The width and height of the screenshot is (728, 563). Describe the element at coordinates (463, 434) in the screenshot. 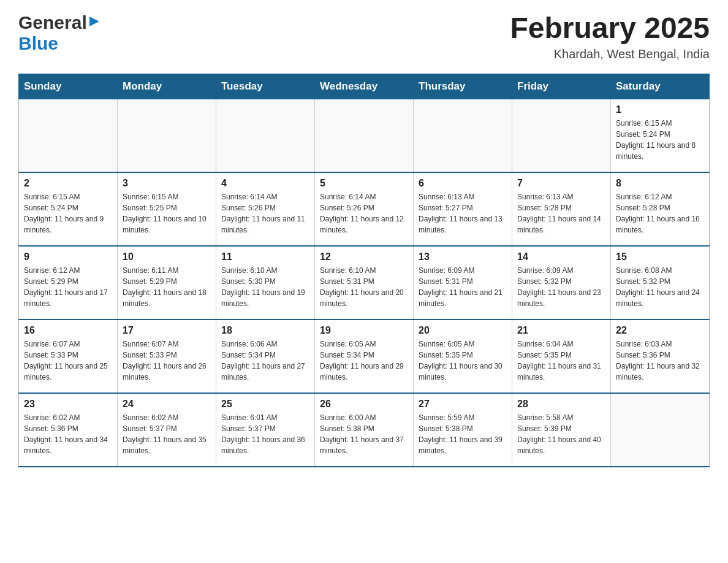

I see `day-info: Sunrise: 5:59 AMSunset: 5:38 PMDaylight:…` at that location.